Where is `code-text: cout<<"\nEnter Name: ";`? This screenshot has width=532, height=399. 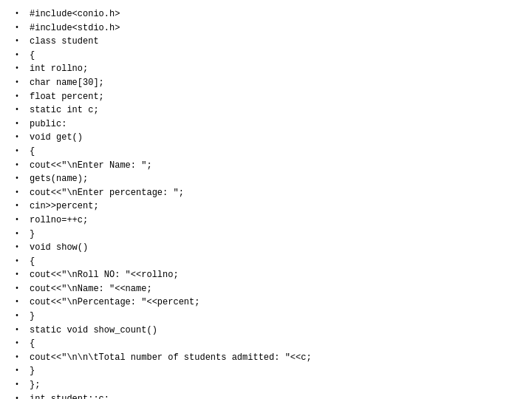
code-text: cout<<"\nEnter Name: "; is located at coordinates (91, 166).